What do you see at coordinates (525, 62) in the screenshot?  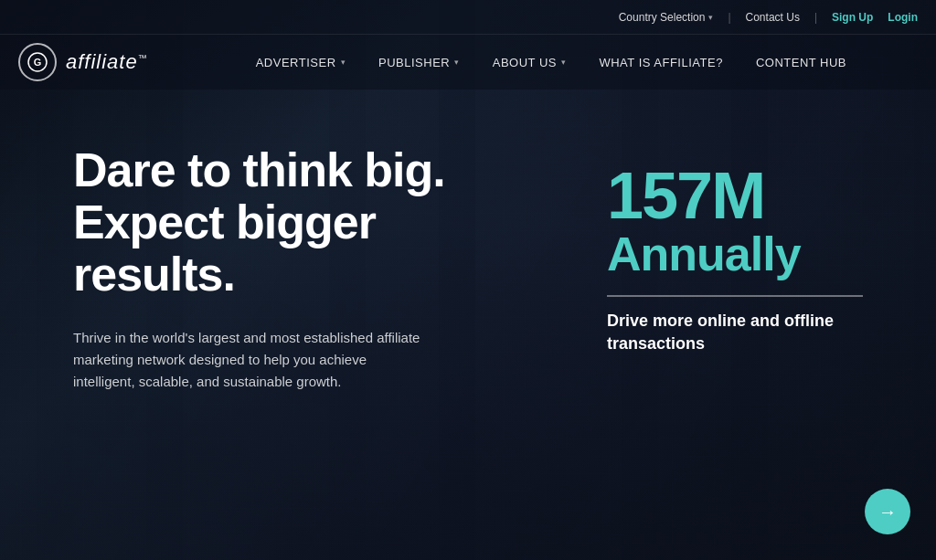 I see `nav-label-about: ABOUT US` at bounding box center [525, 62].